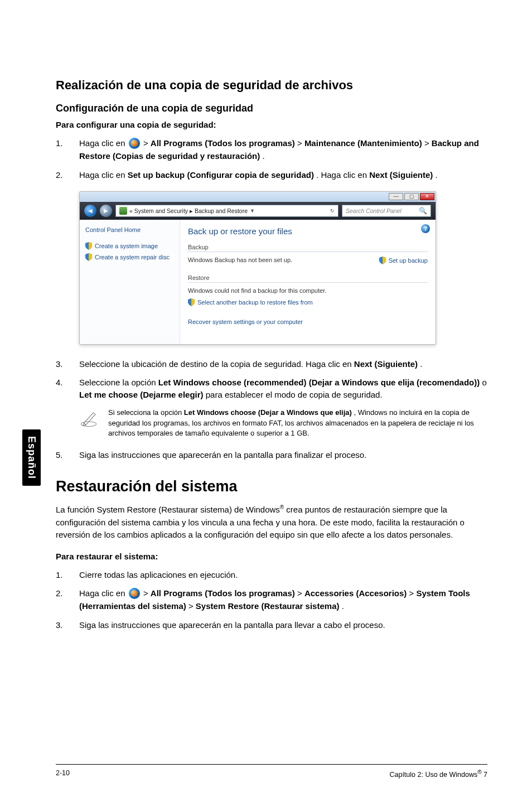 This screenshot has height=802, width=532. What do you see at coordinates (332, 211) in the screenshot?
I see `refresh-icon: ↻` at bounding box center [332, 211].